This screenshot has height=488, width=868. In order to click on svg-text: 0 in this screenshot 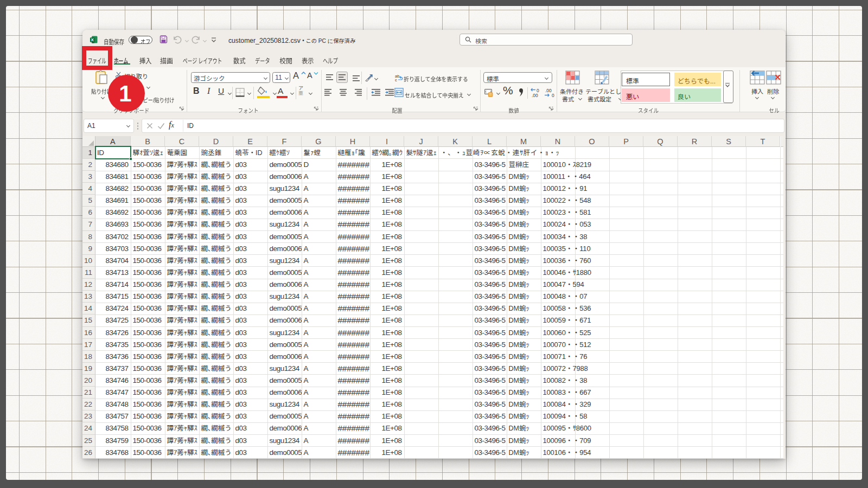, I will do `click(553, 95)`.